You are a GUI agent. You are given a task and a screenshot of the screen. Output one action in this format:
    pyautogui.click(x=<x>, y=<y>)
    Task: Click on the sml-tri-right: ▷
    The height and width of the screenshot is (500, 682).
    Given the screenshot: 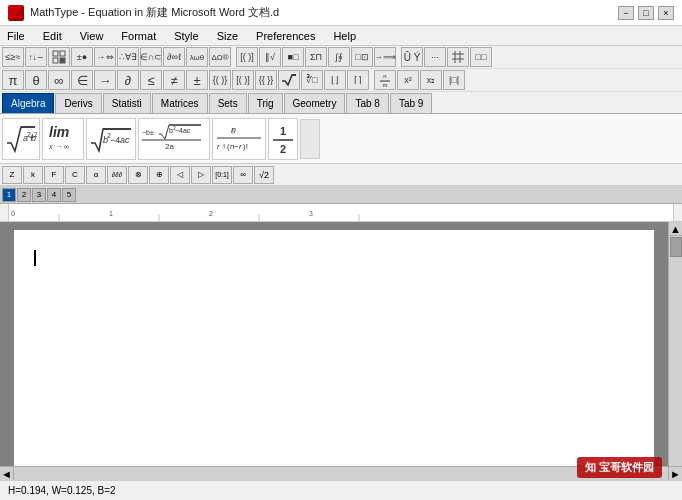 What is the action you would take?
    pyautogui.click(x=201, y=175)
    